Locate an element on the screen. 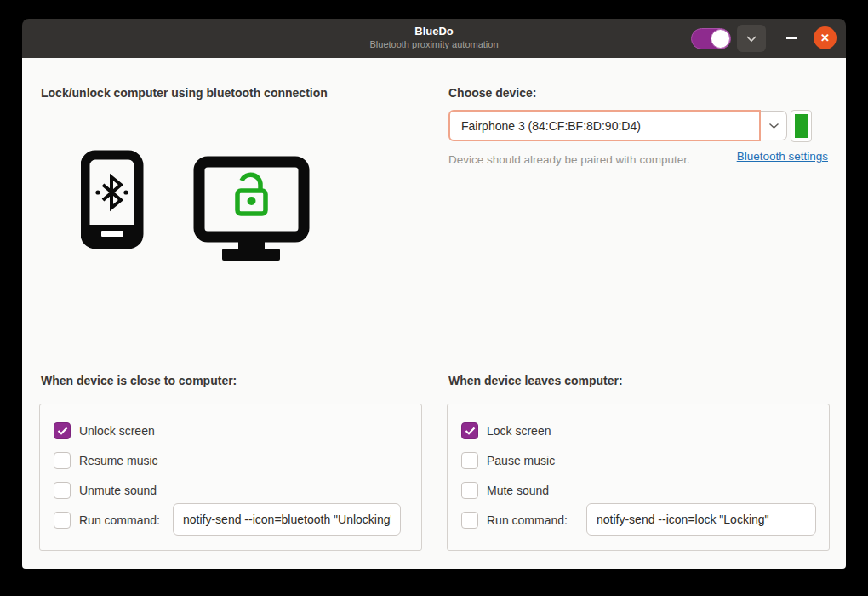  device-combobox: Fairphone 3 (84:CF:BF:8D:90:D4) is located at coordinates (604, 126).